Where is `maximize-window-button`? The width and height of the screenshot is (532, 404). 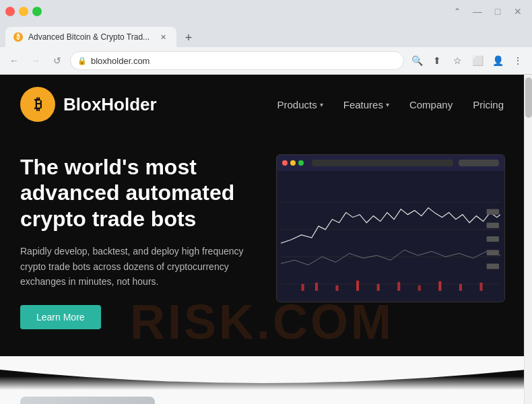
maximize-window-button is located at coordinates (37, 11).